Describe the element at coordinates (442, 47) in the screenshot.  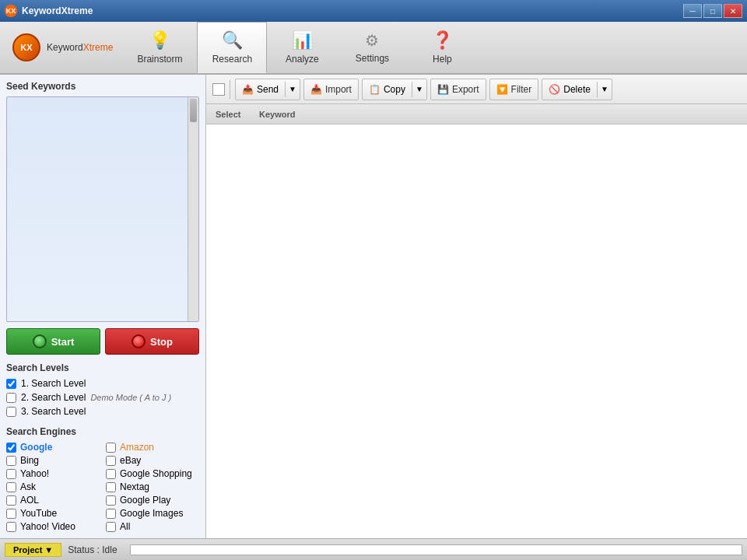
I see `tab-help: ❓ Help` at that location.